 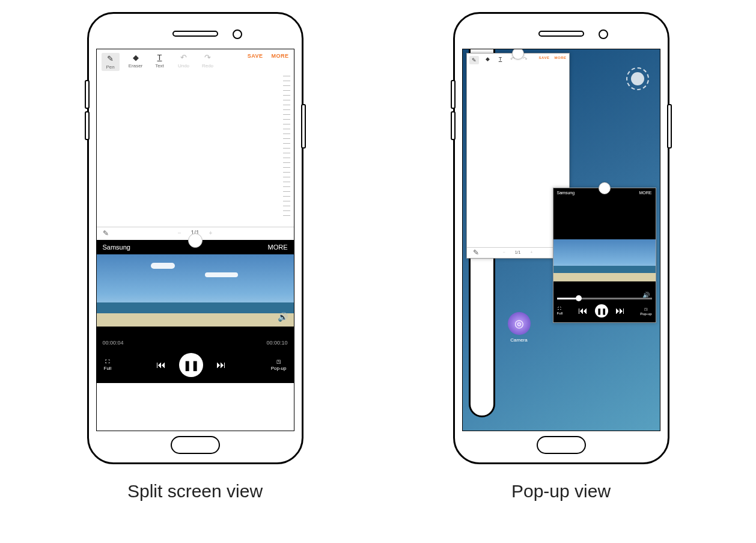 What do you see at coordinates (605, 218) in the screenshot?
I see `video-black-top` at bounding box center [605, 218].